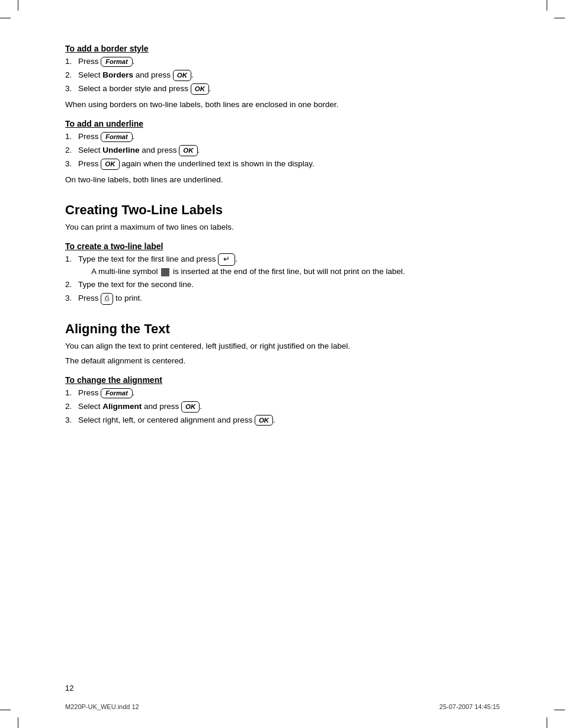 The height and width of the screenshot is (728, 565). I want to click on step-item: 3. Press ⎙ to print., so click(282, 298).